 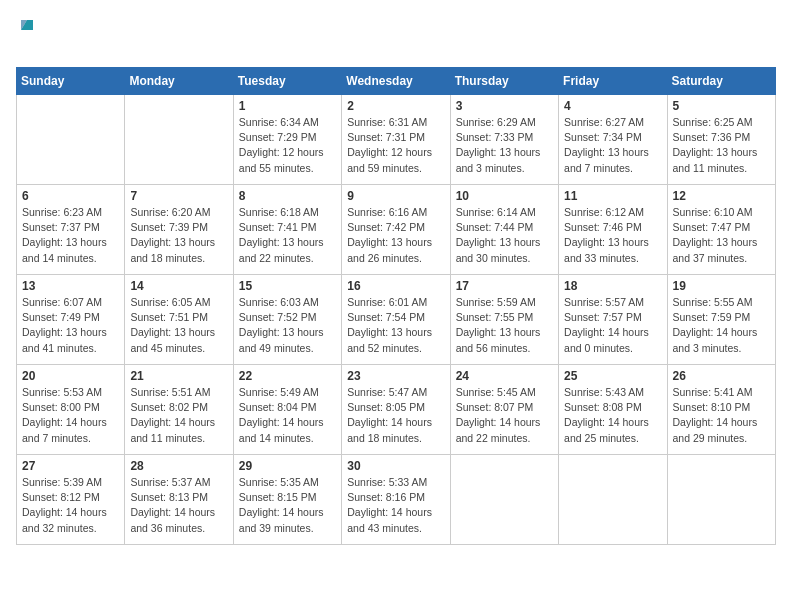 I want to click on day-number: 6, so click(x=70, y=196).